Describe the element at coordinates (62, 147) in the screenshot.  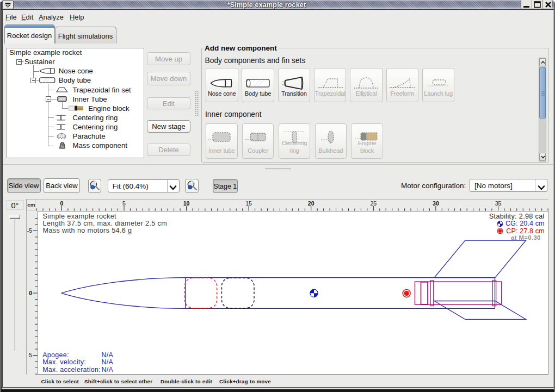
I see `svg-text: kg` at that location.